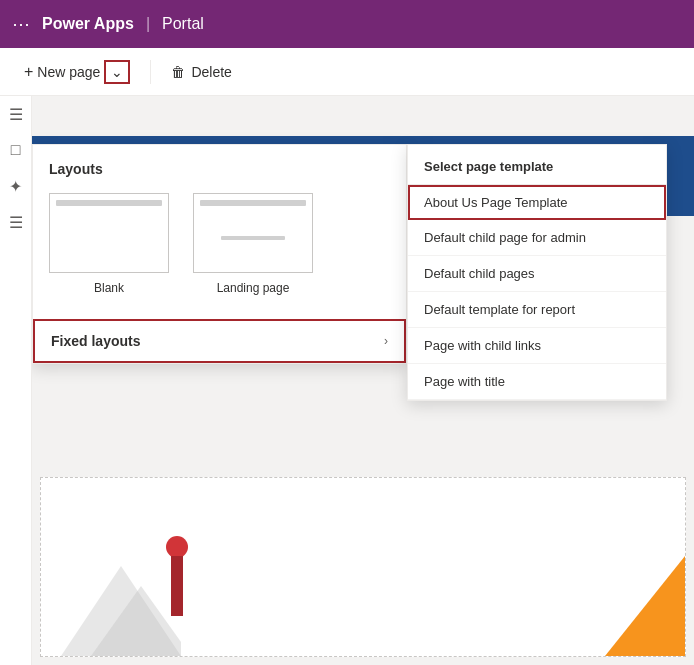 This screenshot has height=665, width=694. What do you see at coordinates (109, 244) in the screenshot?
I see `blank-layout-item: Blank` at bounding box center [109, 244].